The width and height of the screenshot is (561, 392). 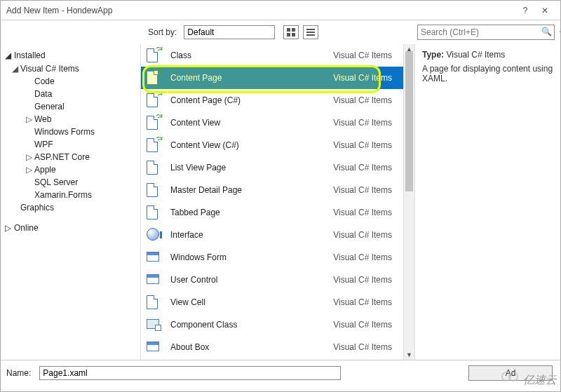 What do you see at coordinates (272, 145) in the screenshot?
I see `template-item-content-view-c-: Content View (C#)Visual C# Items` at bounding box center [272, 145].